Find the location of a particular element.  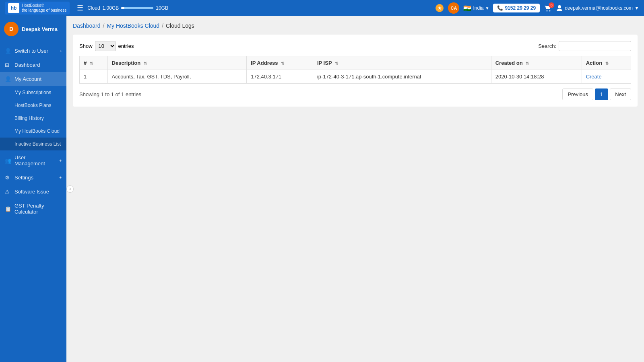

chevron-right-icon-3: + is located at coordinates (60, 178).